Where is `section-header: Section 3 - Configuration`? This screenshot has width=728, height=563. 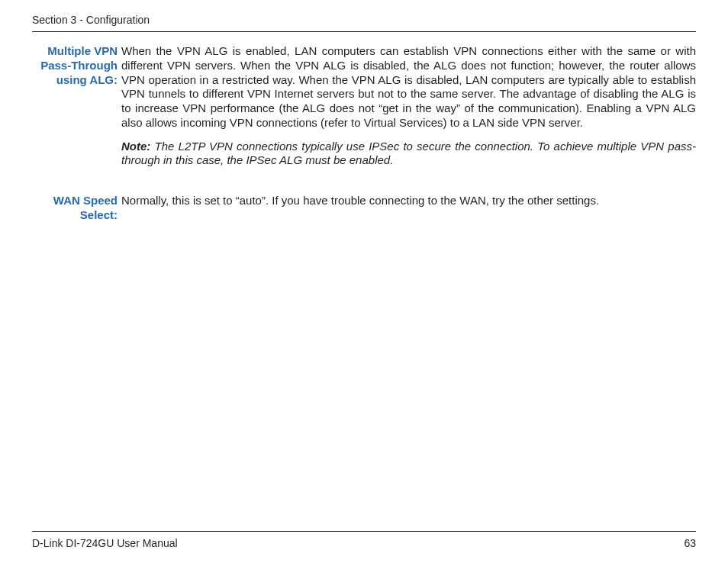
section-header: Section 3 - Configuration is located at coordinates (364, 23).